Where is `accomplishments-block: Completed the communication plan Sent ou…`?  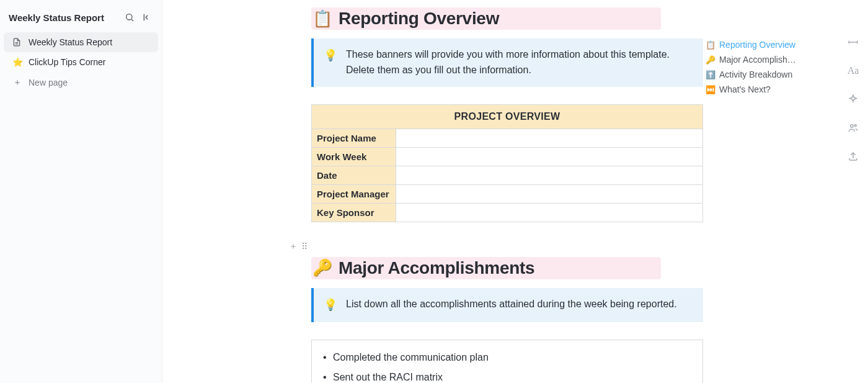 accomplishments-block: Completed the communication plan Sent ou… is located at coordinates (507, 361).